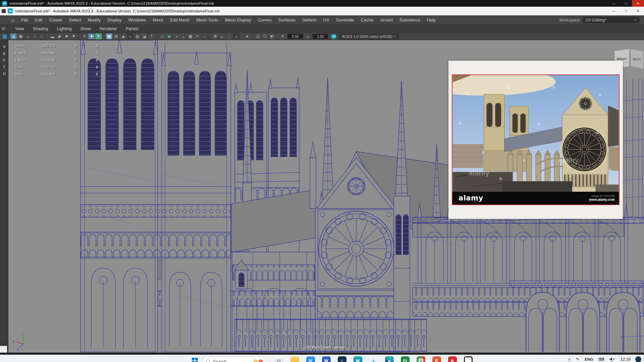  What do you see at coordinates (183, 36) in the screenshot?
I see `icon-shade-sphere: ◒` at bounding box center [183, 36].